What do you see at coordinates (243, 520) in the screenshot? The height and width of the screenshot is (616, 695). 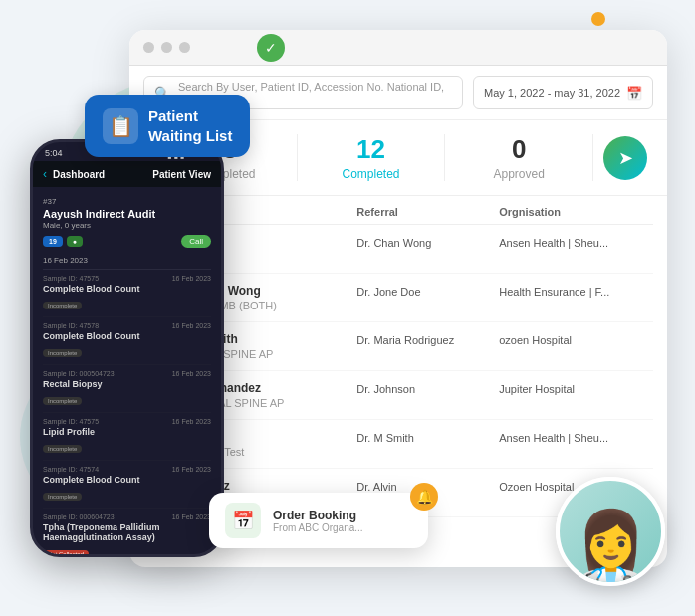 I see `order-booking-icon: 📅` at bounding box center [243, 520].